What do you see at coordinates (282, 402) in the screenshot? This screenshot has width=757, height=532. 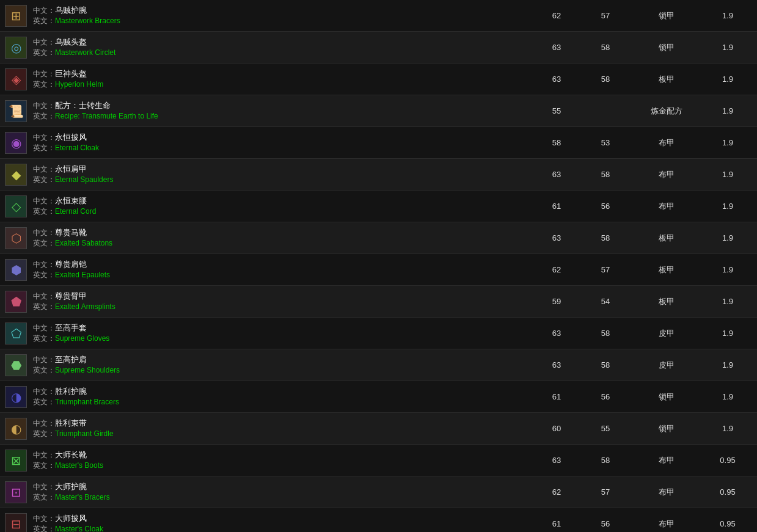 I see `item-en-name: 英文：Triumphant Bracers` at bounding box center [282, 402].